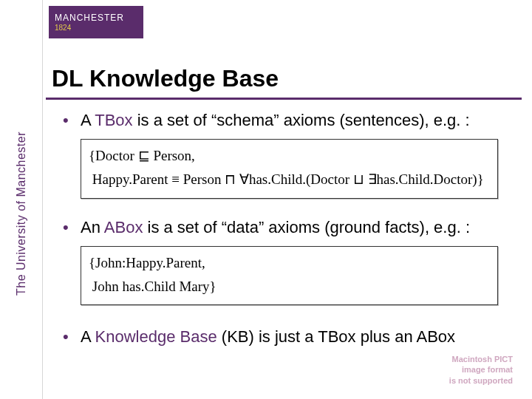 The image size is (532, 399). I want to click on left-rail: The University of Manchester, so click(21, 200).